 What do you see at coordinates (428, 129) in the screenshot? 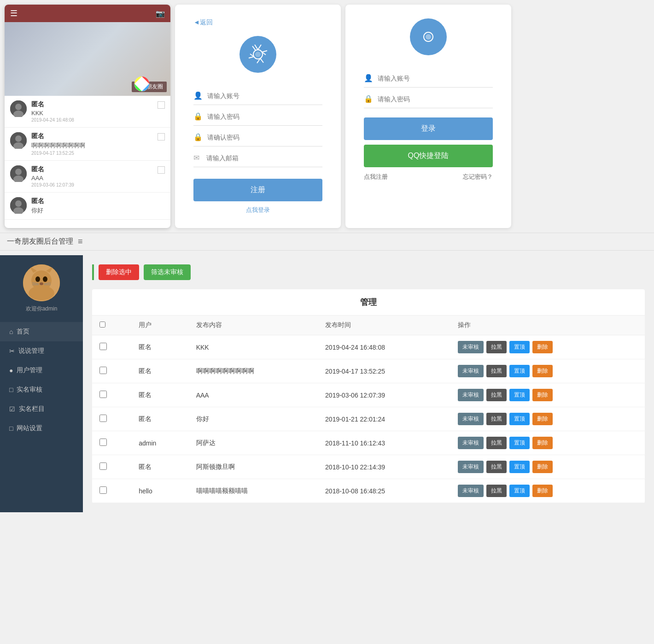
I see `login-button: 登录` at bounding box center [428, 129].